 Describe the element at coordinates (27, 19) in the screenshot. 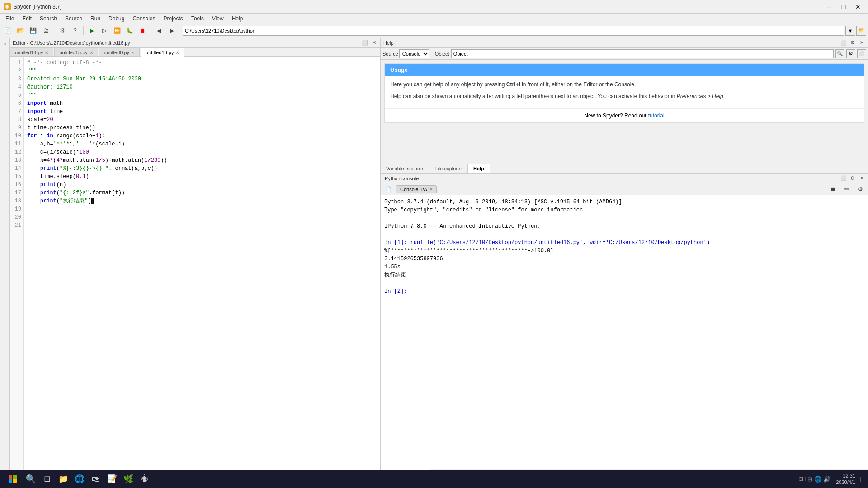

I see `menu-edit: Edit` at that location.